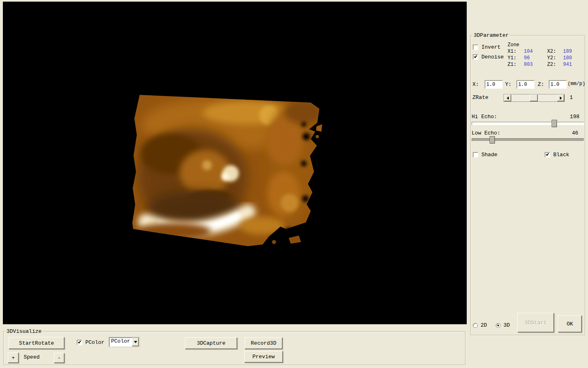 The image size is (588, 368). Describe the element at coordinates (561, 98) in the screenshot. I see `zrate-scroll-right-button` at that location.